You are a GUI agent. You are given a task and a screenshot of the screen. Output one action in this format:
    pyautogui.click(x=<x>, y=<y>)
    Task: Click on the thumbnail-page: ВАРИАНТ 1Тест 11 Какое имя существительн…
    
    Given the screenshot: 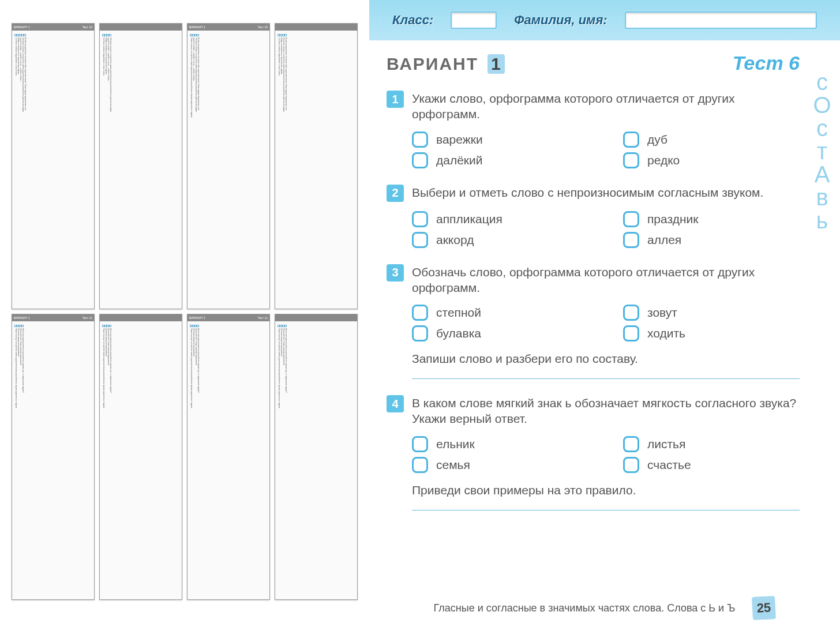 What is the action you would take?
    pyautogui.click(x=53, y=457)
    